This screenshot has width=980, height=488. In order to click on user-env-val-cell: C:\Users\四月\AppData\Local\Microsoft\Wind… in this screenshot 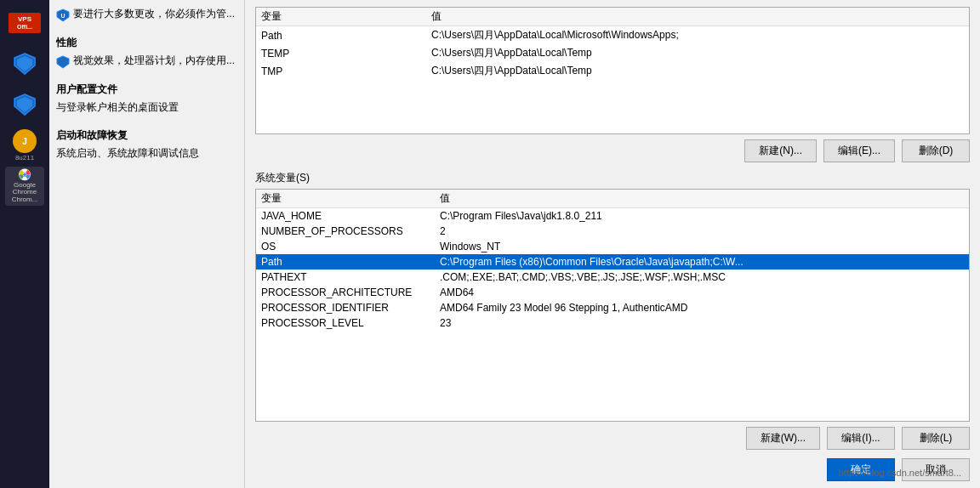, I will do `click(698, 36)`.